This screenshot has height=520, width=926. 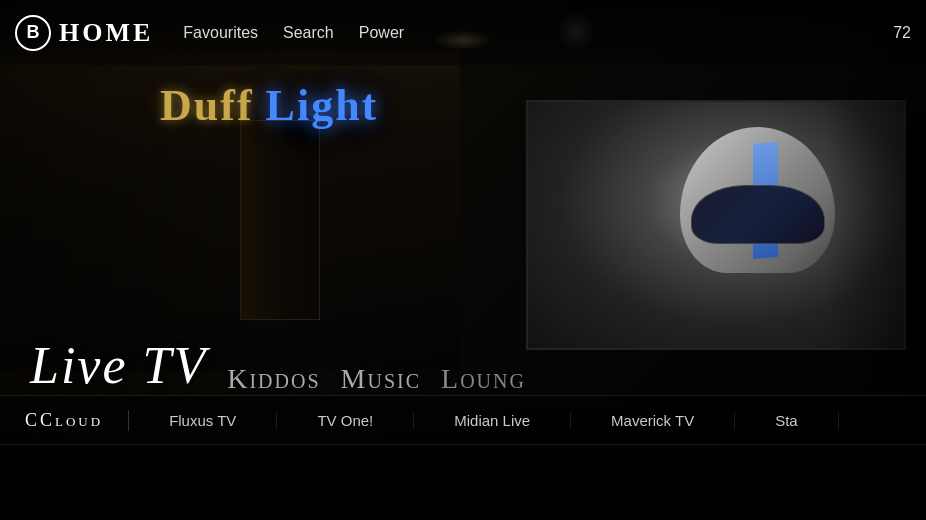 What do you see at coordinates (64, 420) in the screenshot?
I see `channel-section-label: CCloud` at bounding box center [64, 420].